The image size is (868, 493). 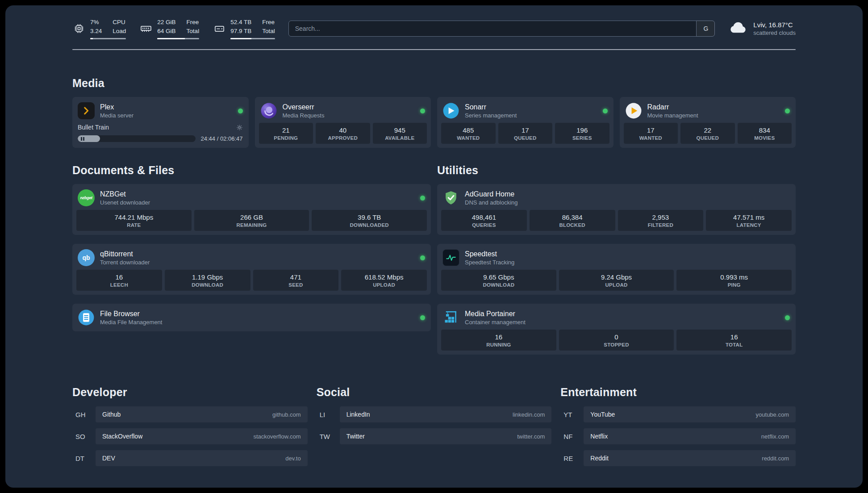 What do you see at coordinates (434, 414) in the screenshot?
I see `bookmark-linkedin: LI LinkedIn linkedin.com` at bounding box center [434, 414].